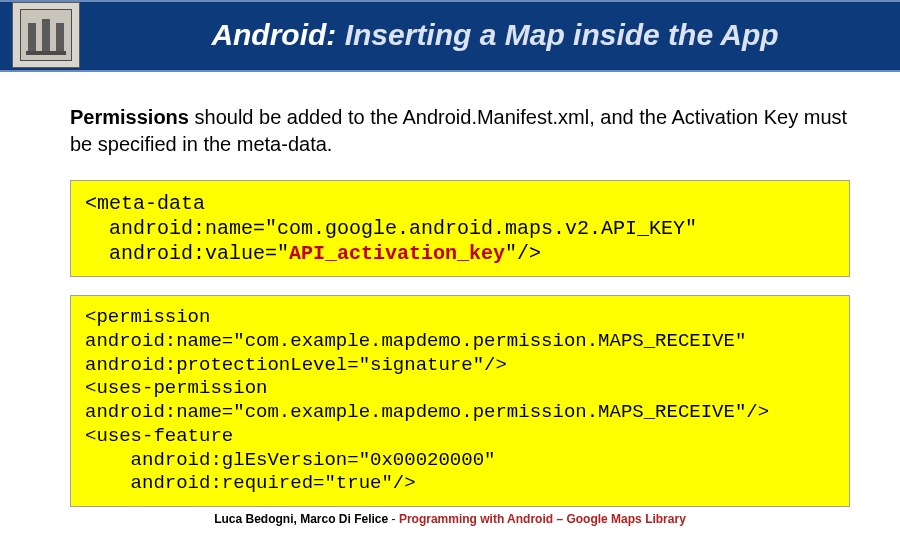 The width and height of the screenshot is (900, 540). What do you see at coordinates (416, 341) in the screenshot?
I see `code2-l2: android:name="com.example.mapdemo.permis…` at bounding box center [416, 341].